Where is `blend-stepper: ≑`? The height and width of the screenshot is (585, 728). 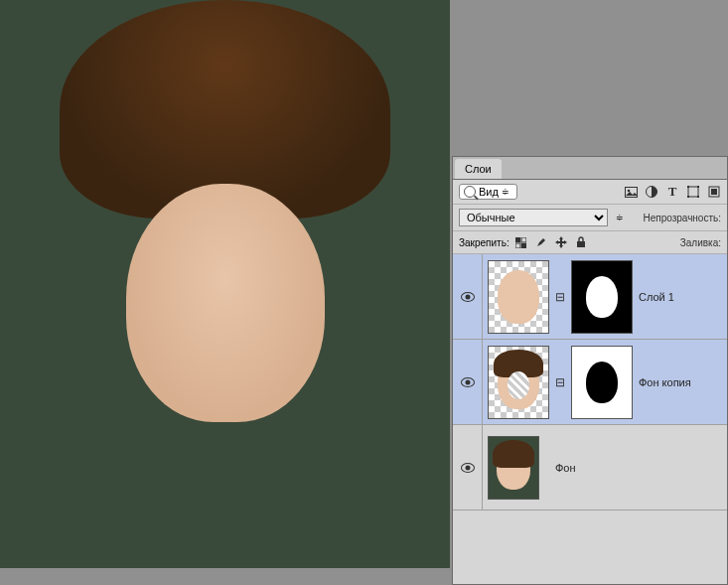 blend-stepper: ≑ is located at coordinates (620, 218).